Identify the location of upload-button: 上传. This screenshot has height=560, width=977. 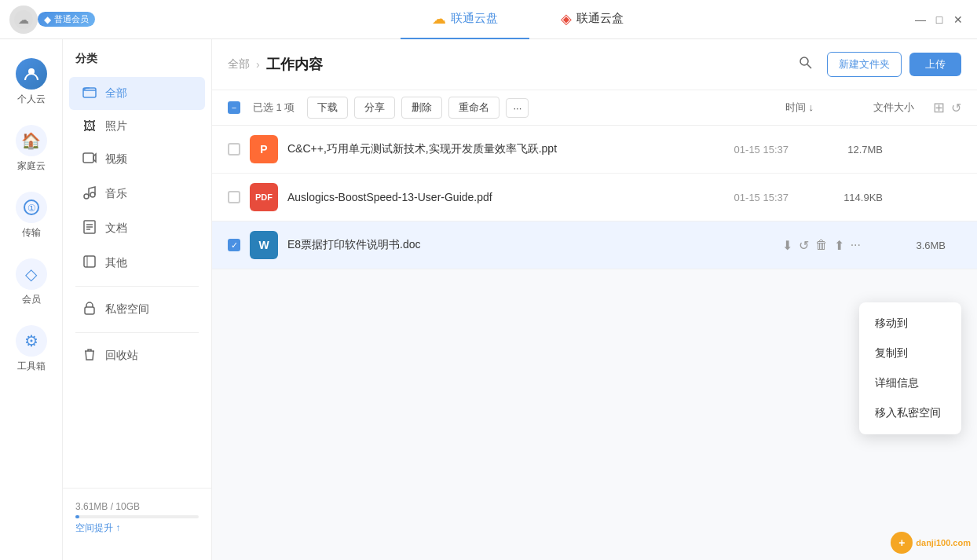
(935, 64).